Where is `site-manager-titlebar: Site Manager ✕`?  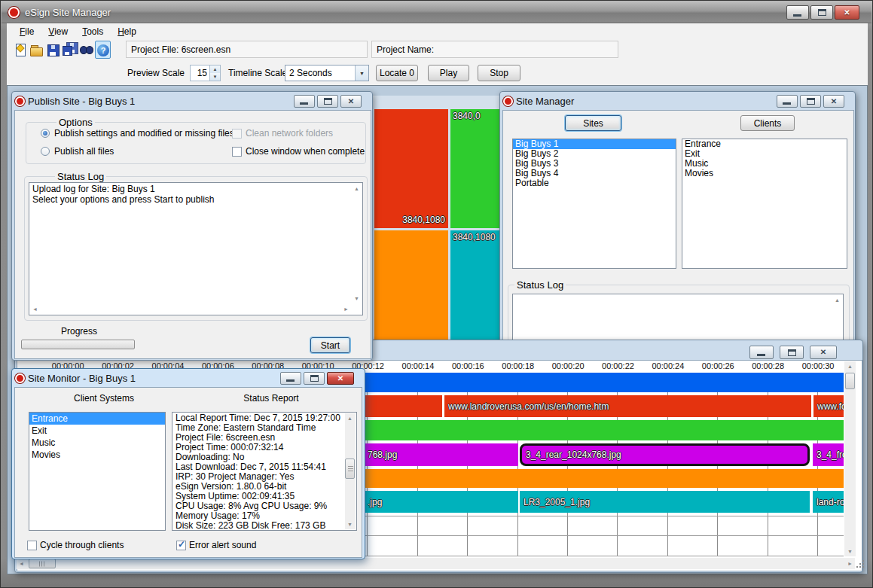 site-manager-titlebar: Site Manager ✕ is located at coordinates (678, 101).